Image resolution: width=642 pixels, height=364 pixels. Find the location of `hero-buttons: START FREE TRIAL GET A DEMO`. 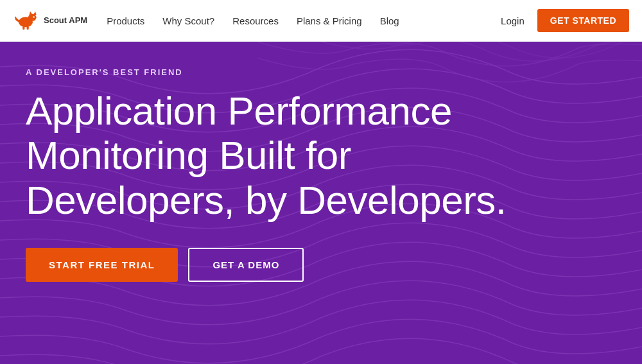

hero-buttons: START FREE TRIAL GET A DEMO is located at coordinates (321, 264).